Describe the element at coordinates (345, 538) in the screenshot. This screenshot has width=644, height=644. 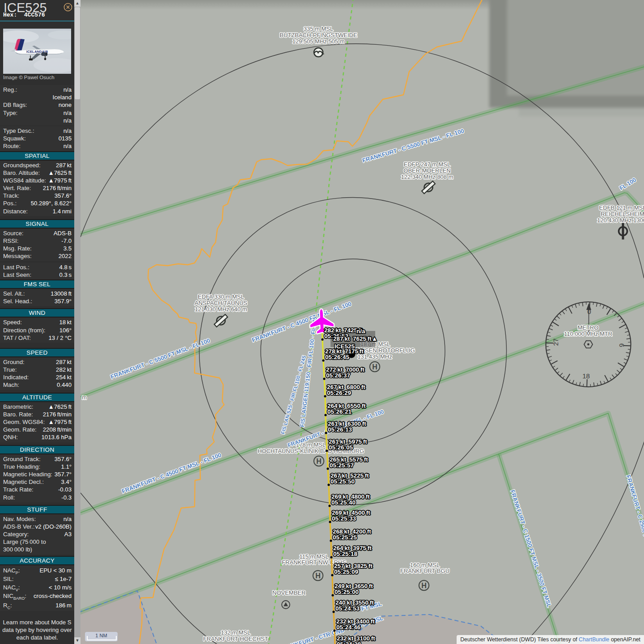
I see `svg-text: 05:25:25` at that location.